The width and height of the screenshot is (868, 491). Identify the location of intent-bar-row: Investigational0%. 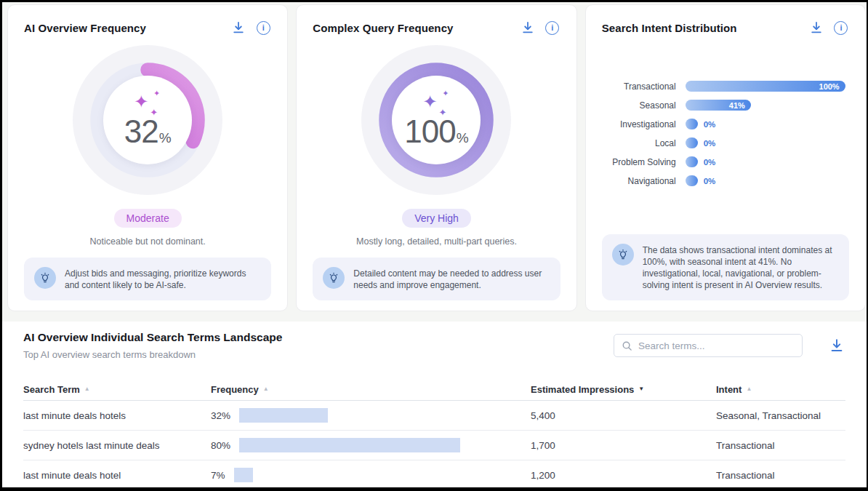
(730, 124).